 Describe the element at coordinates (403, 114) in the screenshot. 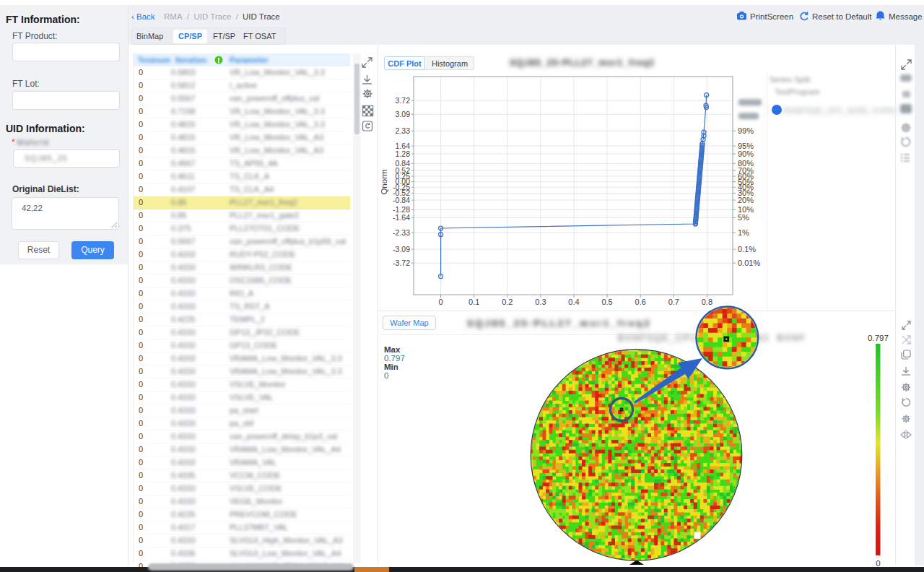

I see `svg-text: 3.09` at that location.